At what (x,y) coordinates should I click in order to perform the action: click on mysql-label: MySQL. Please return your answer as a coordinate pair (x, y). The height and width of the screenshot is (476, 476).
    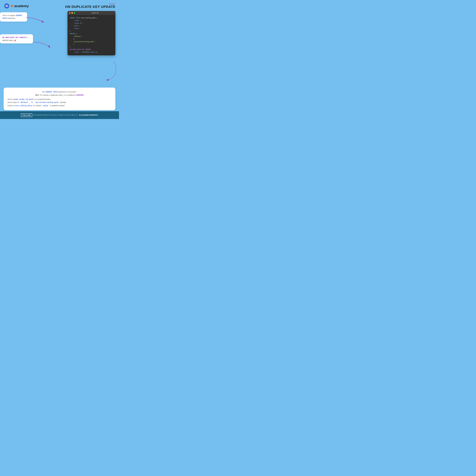
    Looking at the image, I should click on (90, 4).